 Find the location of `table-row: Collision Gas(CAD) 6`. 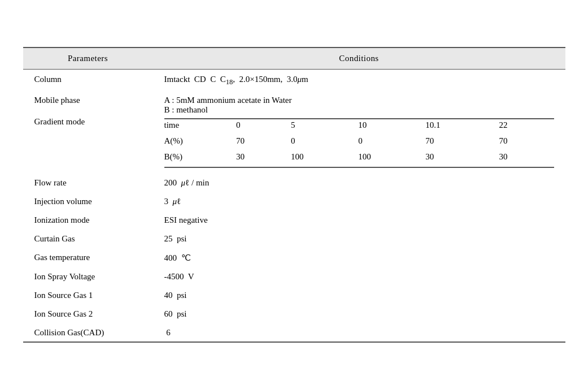

table-row: Collision Gas(CAD) 6 is located at coordinates (294, 332).